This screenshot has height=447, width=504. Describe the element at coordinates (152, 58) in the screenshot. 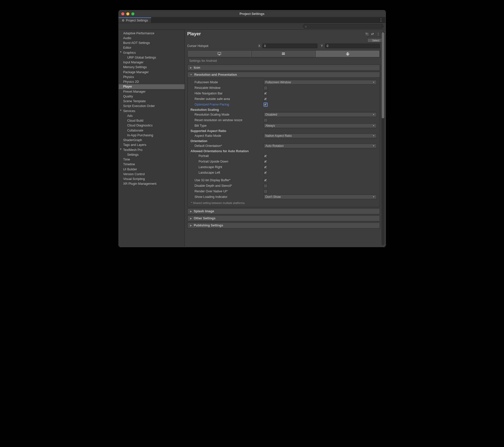

I see `sidebar-item-urp-global-settings: URP Global Settings` at that location.